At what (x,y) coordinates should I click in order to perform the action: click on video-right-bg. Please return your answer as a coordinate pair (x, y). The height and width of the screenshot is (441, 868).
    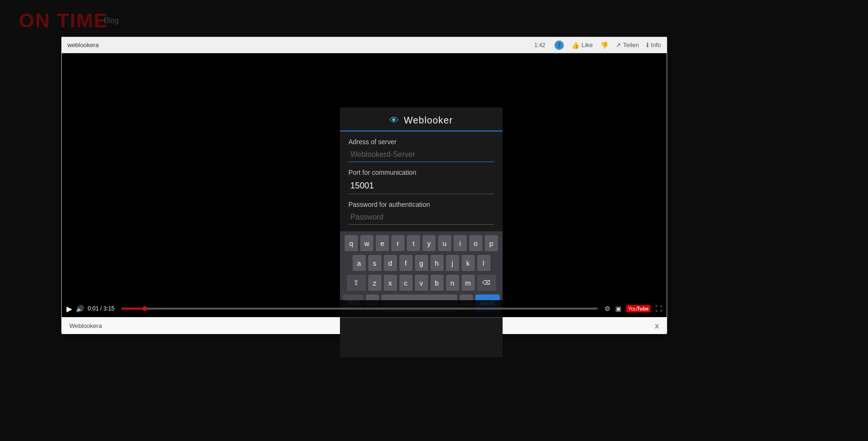
    Looking at the image, I should click on (582, 185).